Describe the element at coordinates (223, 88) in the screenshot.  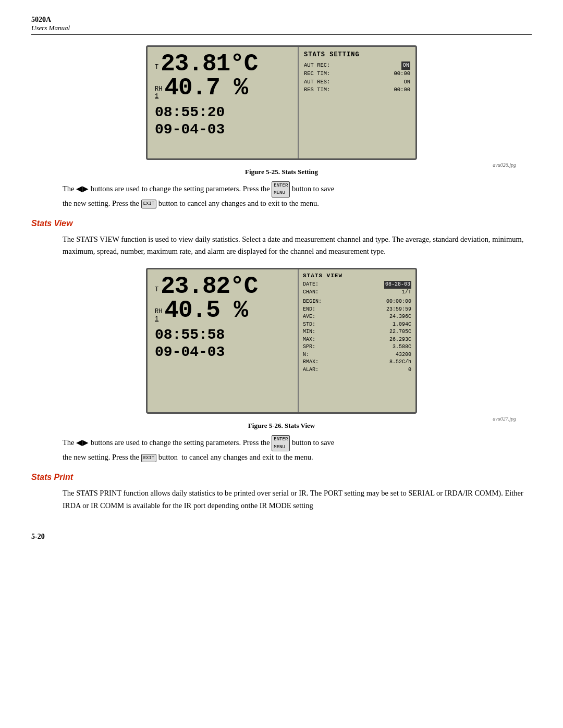
I see `humidity-row-25: RH 1 40.7 %` at that location.